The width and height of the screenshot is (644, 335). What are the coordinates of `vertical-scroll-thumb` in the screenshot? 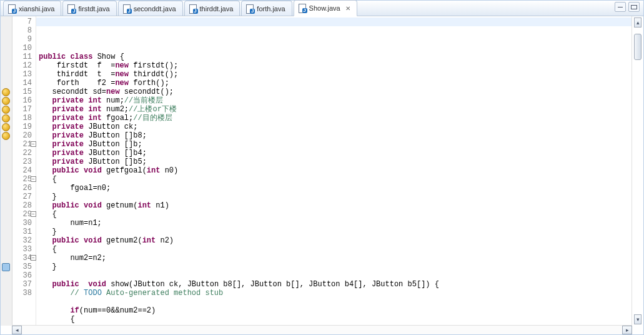 It's located at (638, 47).